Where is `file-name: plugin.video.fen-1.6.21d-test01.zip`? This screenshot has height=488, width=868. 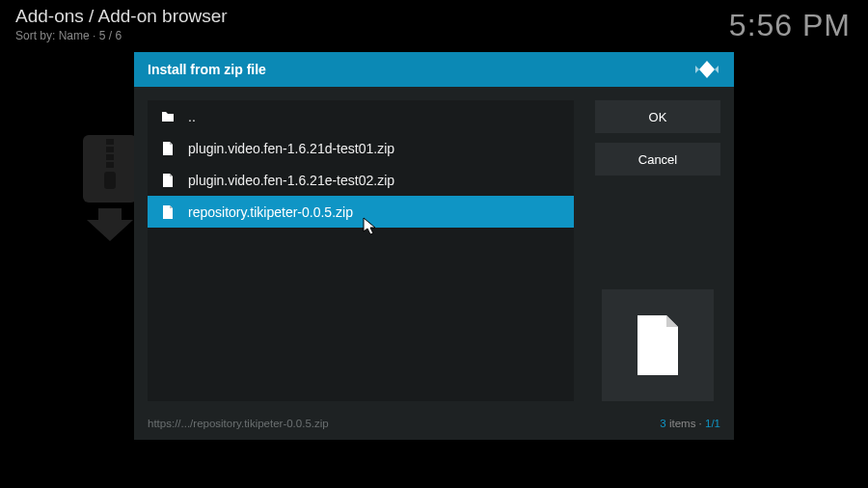 file-name: plugin.video.fen-1.6.21d-test01.zip is located at coordinates (291, 149).